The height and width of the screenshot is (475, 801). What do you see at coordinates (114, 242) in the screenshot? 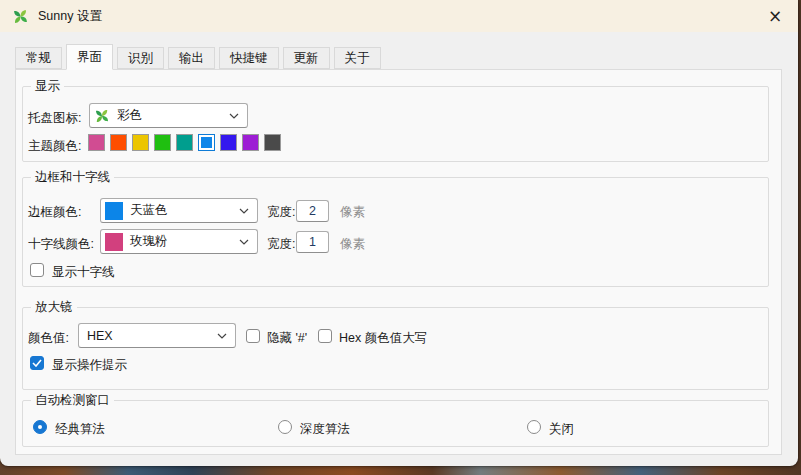
I see `cross-color-swatch` at bounding box center [114, 242].